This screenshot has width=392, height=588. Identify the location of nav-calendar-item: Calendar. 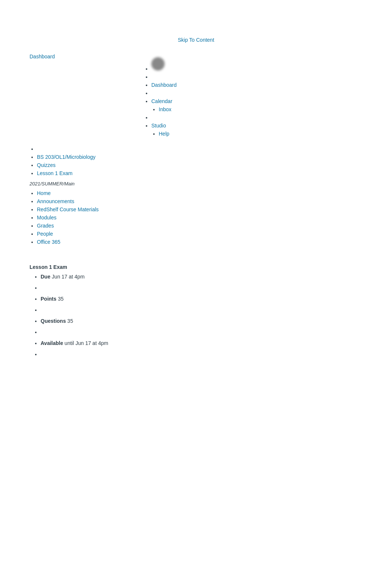
(164, 101).